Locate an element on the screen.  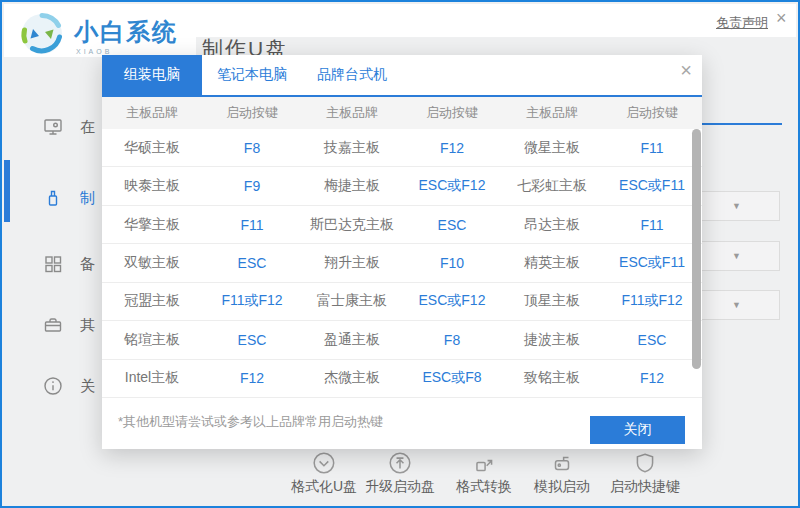
logo-area: 小白系统 XIAOB is located at coordinates (100, 30).